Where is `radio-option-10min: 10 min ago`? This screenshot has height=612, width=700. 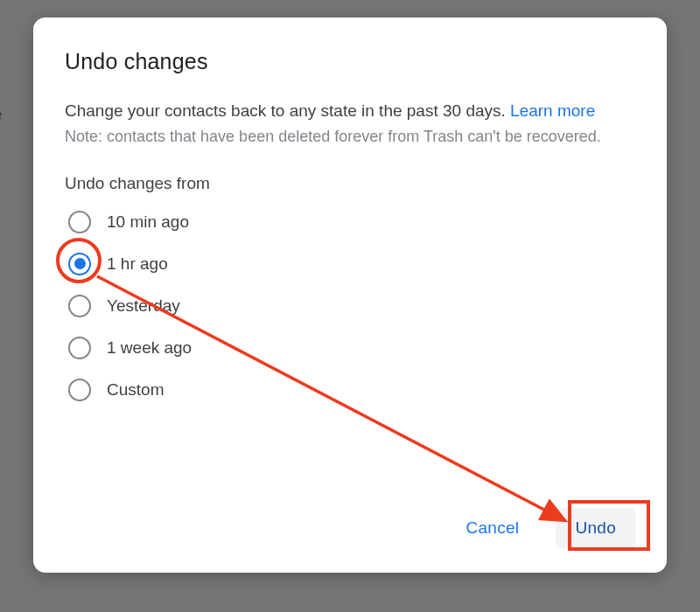
radio-option-10min: 10 min ago is located at coordinates (352, 222).